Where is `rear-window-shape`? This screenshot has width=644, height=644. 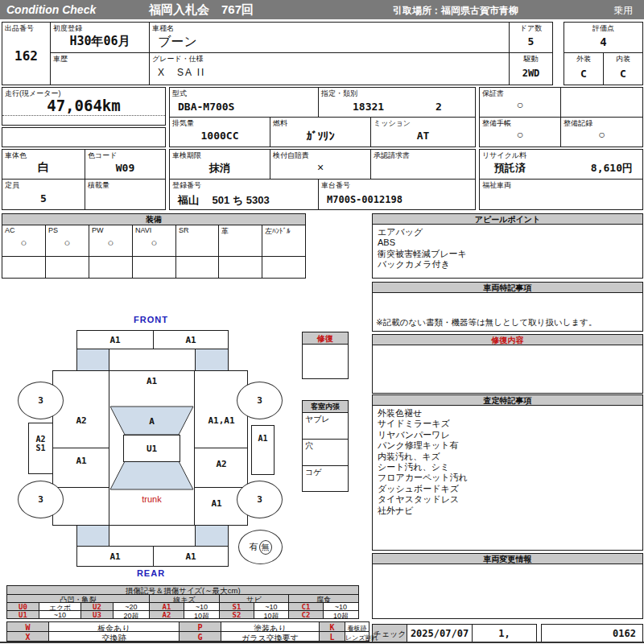
rear-window-shape is located at coordinates (151, 475).